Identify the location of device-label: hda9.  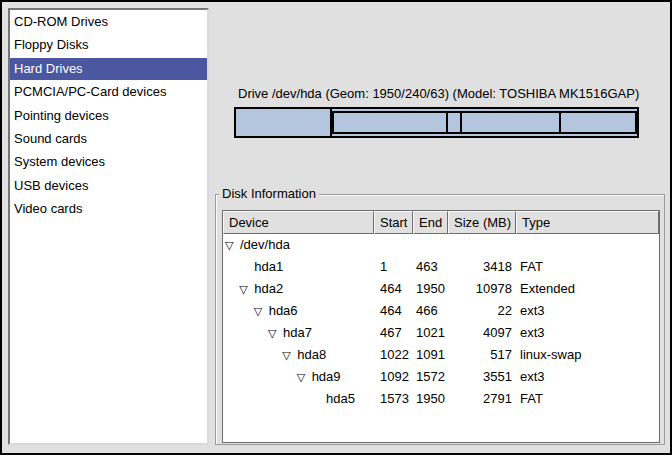
(326, 377).